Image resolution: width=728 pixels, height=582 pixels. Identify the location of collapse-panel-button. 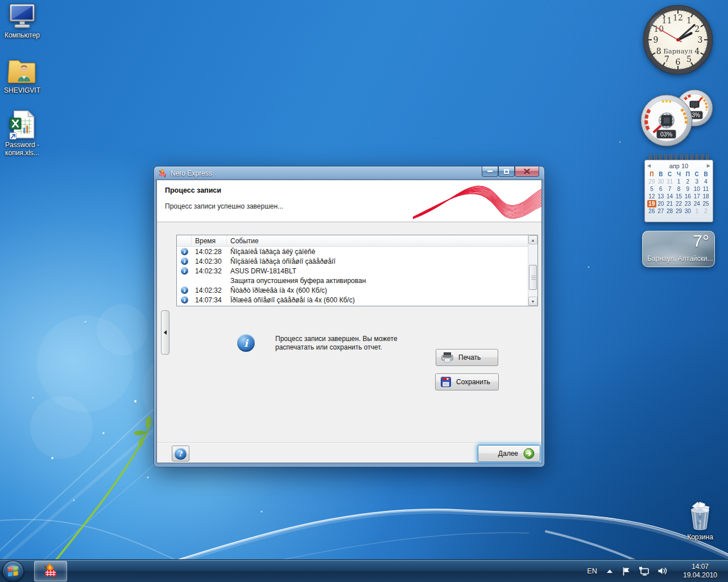
(165, 332).